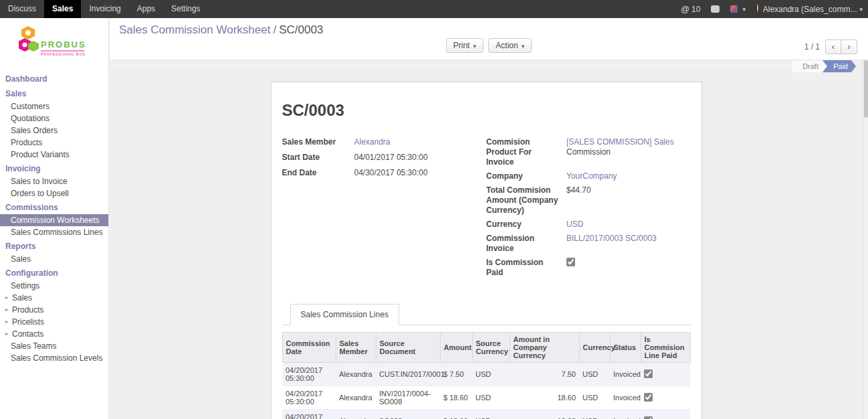  Describe the element at coordinates (526, 177) in the screenshot. I see `field-label: Company` at that location.